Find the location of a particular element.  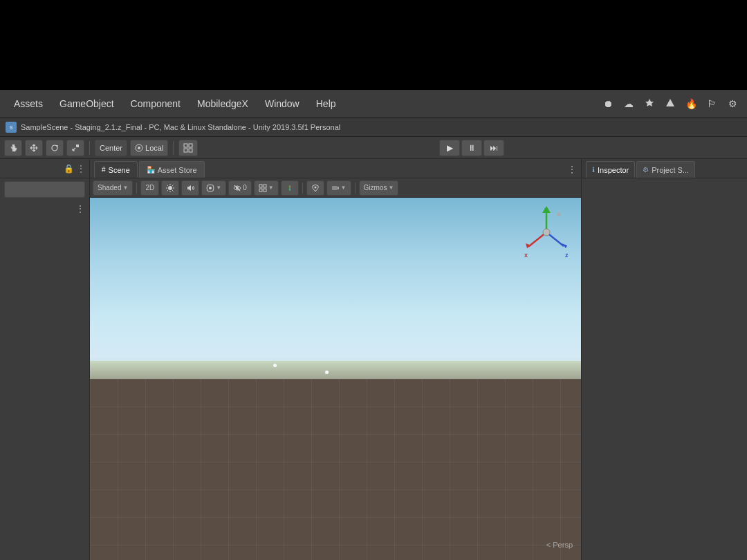

menu-gameobject: GameObject is located at coordinates (87, 104).